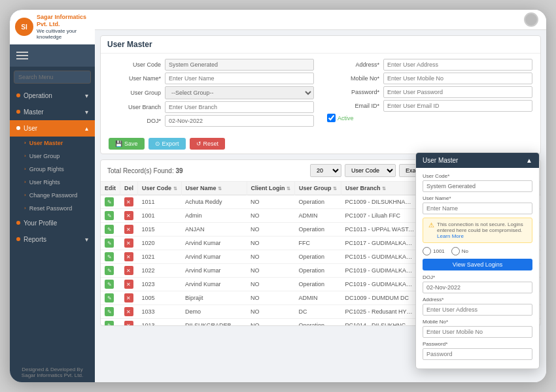  Describe the element at coordinates (478, 354) in the screenshot. I see `popup-password-input` at that location.